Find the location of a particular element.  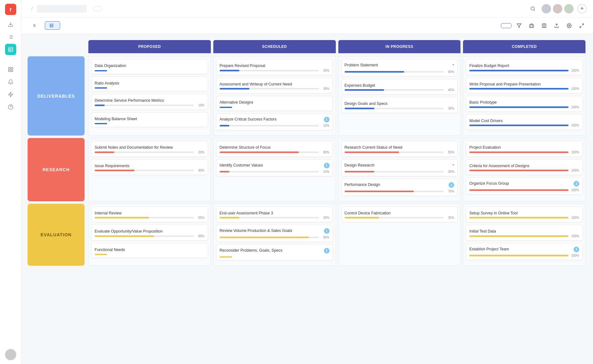

card: Review Volume Production & Sales Goals19… is located at coordinates (274, 233).